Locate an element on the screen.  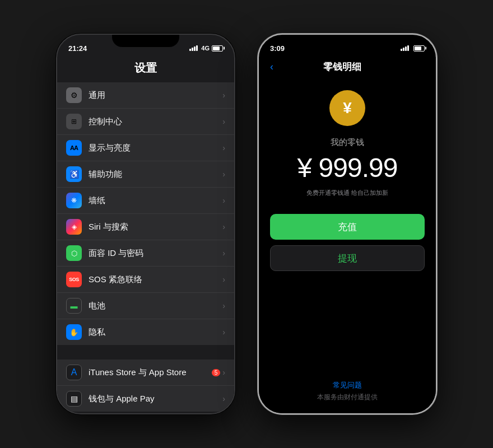
wallet-footer: 常见问题 本服务由财付通提供 is located at coordinates (347, 391).